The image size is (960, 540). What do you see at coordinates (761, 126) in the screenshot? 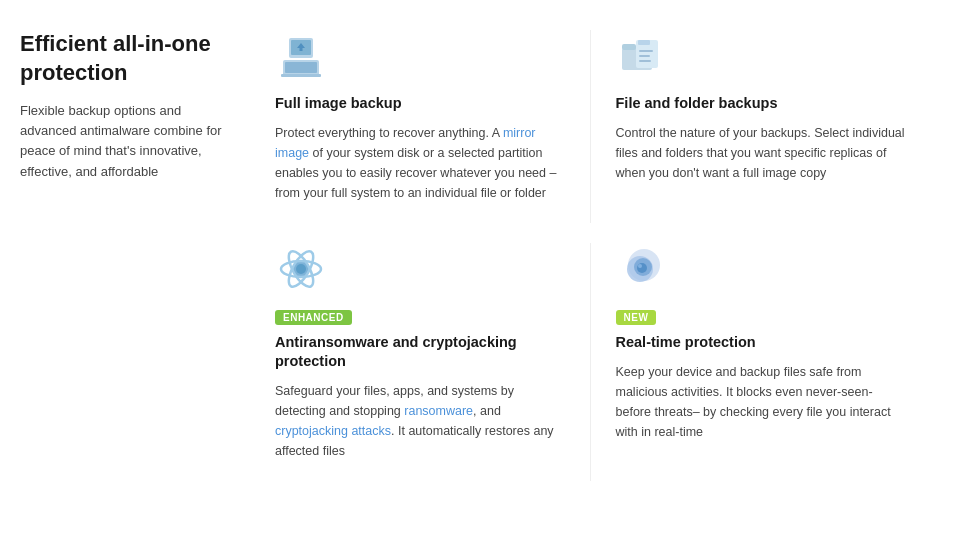
I see `feature-file-folder: File and folder backups Control the natu…` at bounding box center [761, 126].